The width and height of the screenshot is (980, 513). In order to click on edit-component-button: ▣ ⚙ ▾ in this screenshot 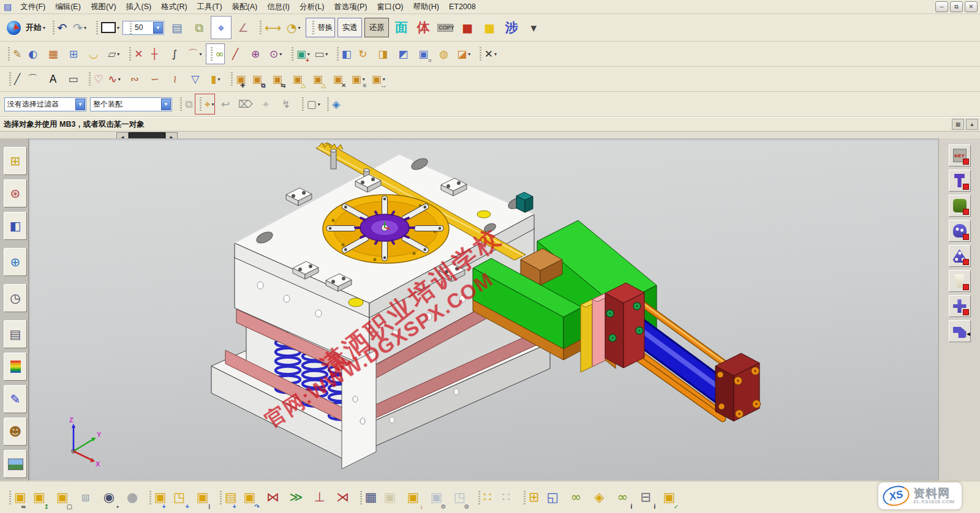, I will do `click(436, 498)`.